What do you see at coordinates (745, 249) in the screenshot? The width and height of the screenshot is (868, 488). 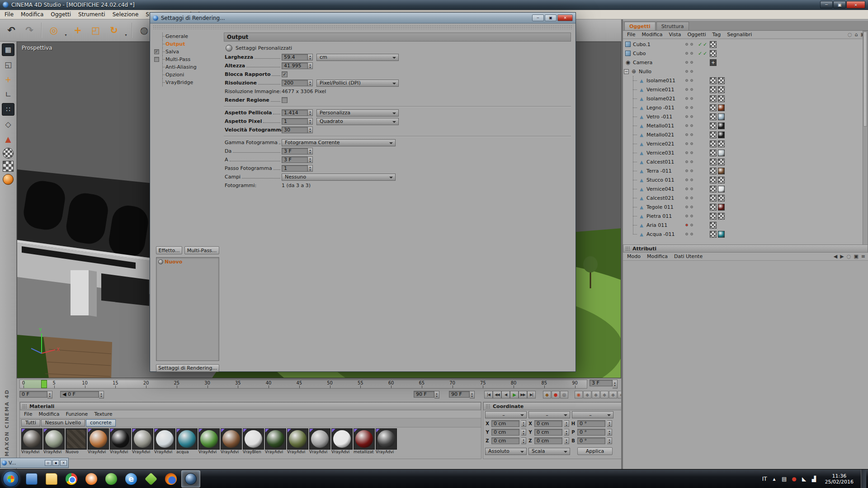 I see `attributes-titlebar: Attributi` at bounding box center [745, 249].